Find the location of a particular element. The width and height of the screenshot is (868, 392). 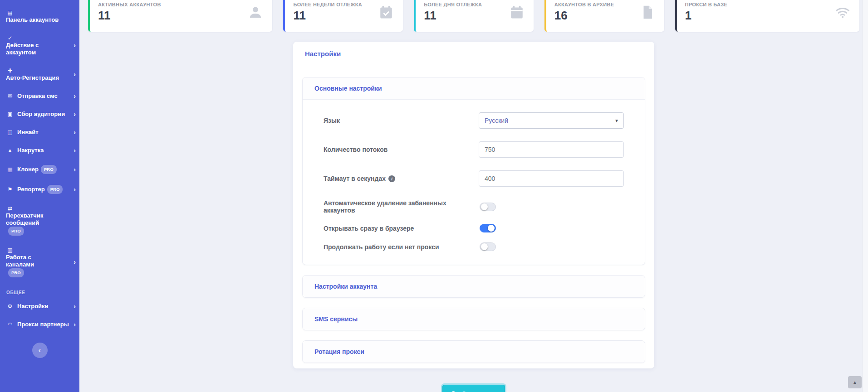

gear-icon: ⚙ is located at coordinates (10, 306).